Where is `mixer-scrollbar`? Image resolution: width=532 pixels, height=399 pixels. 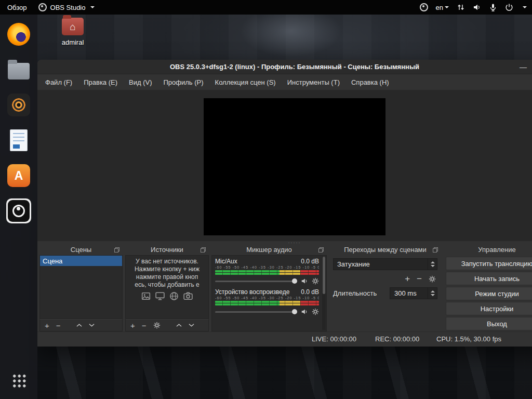 mixer-scrollbar is located at coordinates (324, 293).